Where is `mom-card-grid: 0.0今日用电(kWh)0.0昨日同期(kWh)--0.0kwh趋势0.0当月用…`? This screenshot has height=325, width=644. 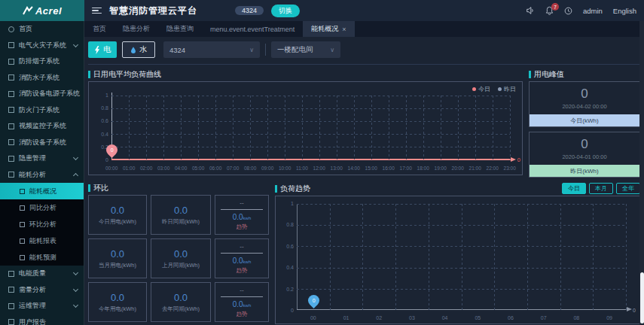 mom-card-grid: 0.0今日用电(kWh)0.0昨日同期(kWh)--0.0kwh趋势0.0当月用… is located at coordinates (179, 259).